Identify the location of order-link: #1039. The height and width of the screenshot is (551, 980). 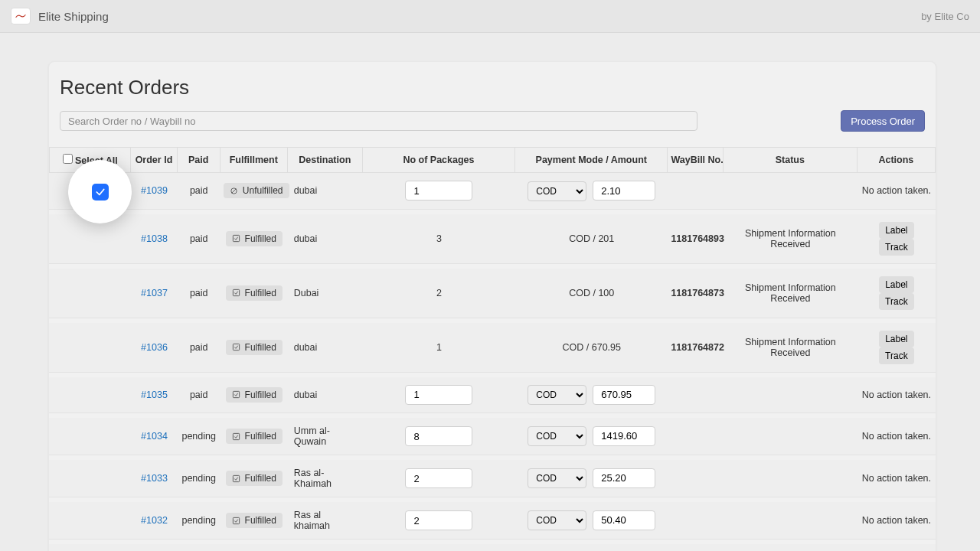
(155, 191).